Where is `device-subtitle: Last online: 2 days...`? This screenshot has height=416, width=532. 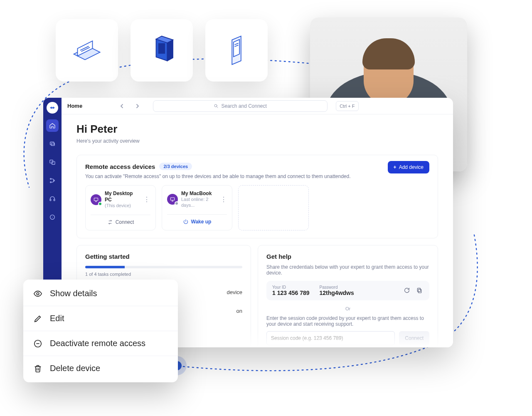
device-subtitle: Last online: 2 days... is located at coordinates (199, 203).